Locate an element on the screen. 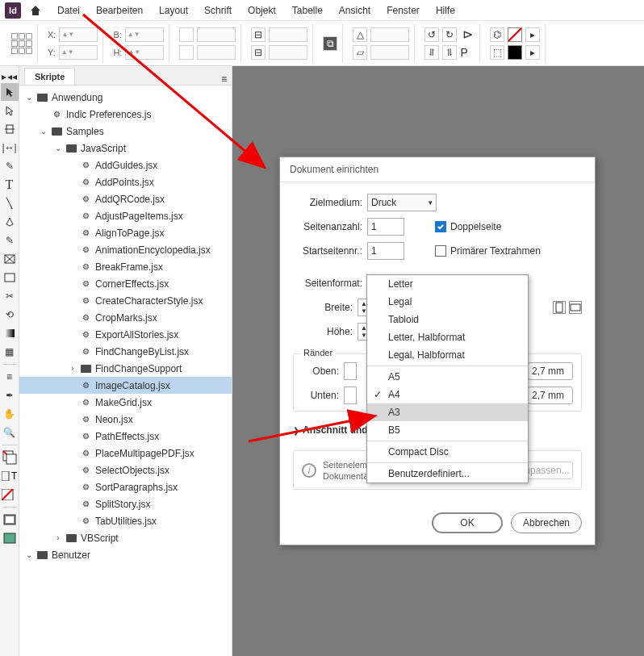  gradient-swatch-tool-icon is located at coordinates (10, 333).